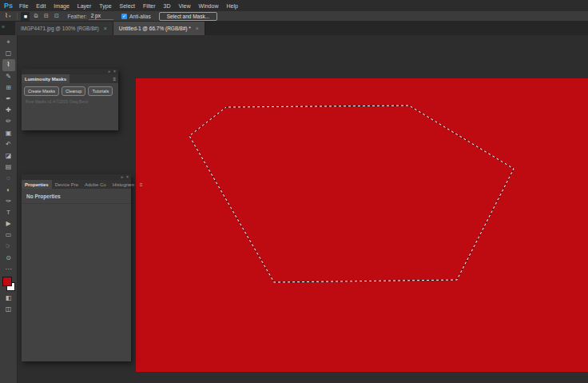  Describe the element at coordinates (9, 134) in the screenshot. I see `tool-icon: ▣` at that location.